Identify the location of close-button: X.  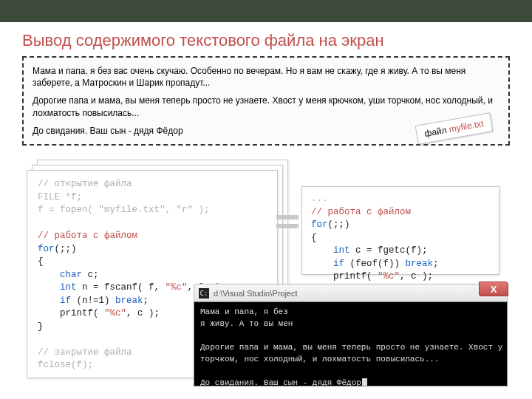
(494, 289).